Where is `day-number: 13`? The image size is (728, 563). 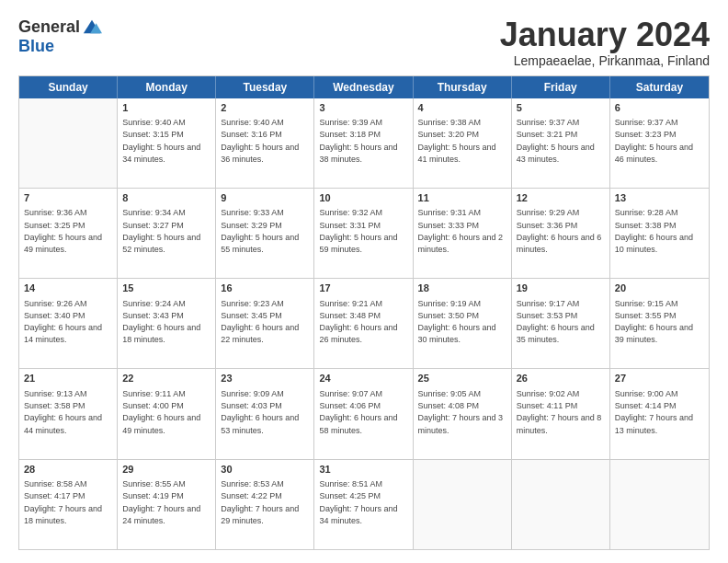
day-number: 13 is located at coordinates (660, 199).